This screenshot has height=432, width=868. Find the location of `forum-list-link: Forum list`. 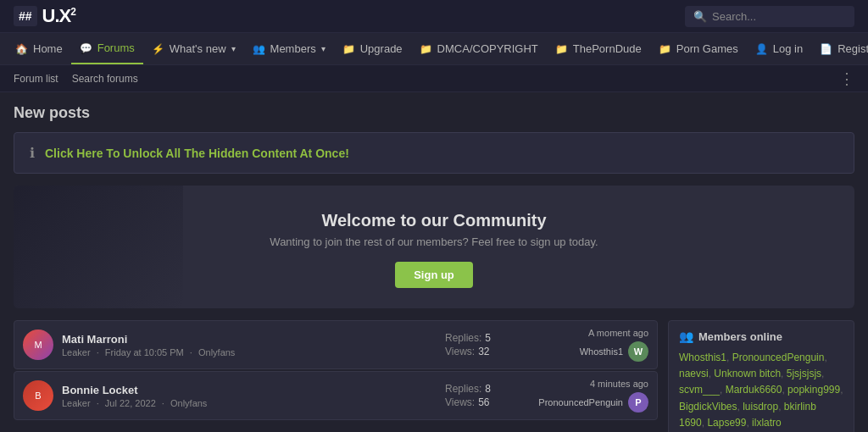

forum-list-link: Forum list is located at coordinates (36, 79).